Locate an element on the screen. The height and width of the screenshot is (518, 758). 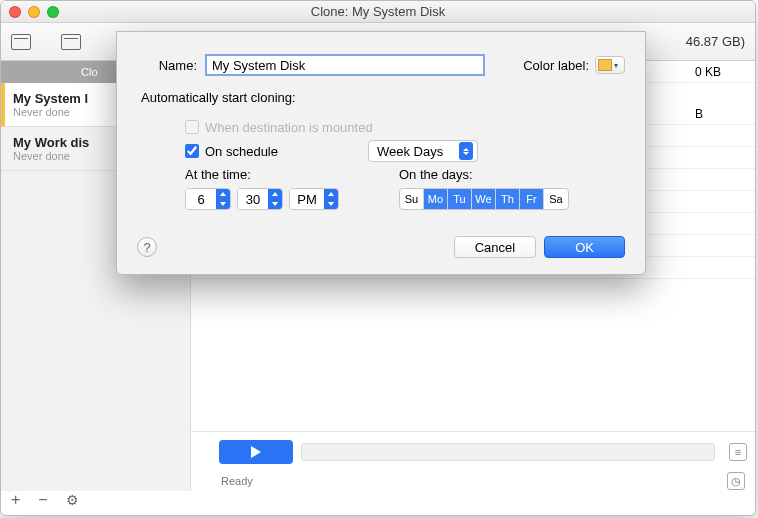
day-we: We is located at coordinates (484, 199).